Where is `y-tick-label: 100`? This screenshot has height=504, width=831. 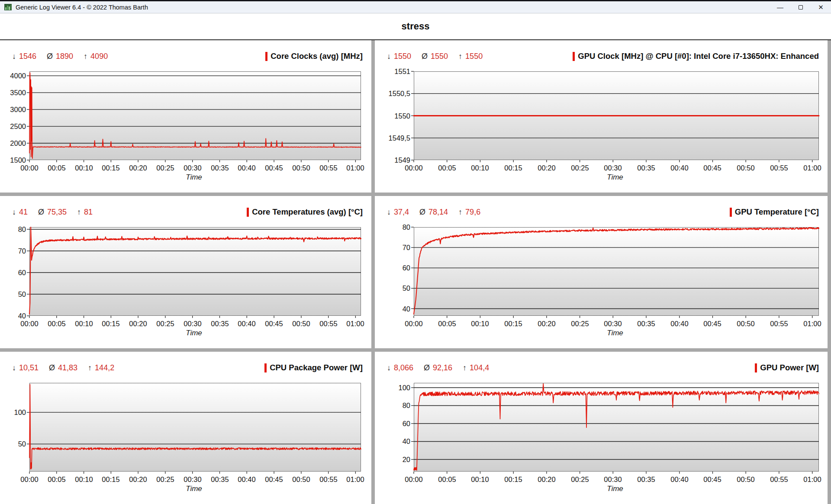
y-tick-label: 100 is located at coordinates (404, 388).